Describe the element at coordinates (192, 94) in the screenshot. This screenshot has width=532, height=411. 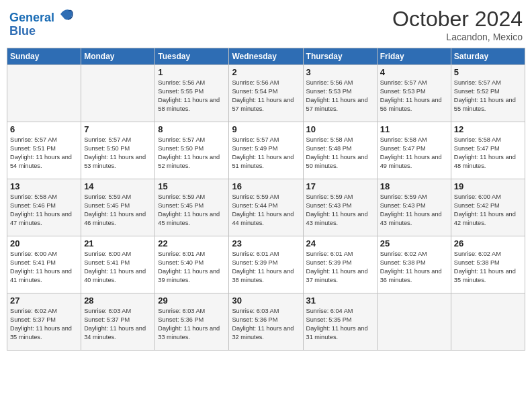
I see `calendar-day-cell: 1Sunrise: 5:56 AMSunset: 5:55 PMDaylight…` at that location.